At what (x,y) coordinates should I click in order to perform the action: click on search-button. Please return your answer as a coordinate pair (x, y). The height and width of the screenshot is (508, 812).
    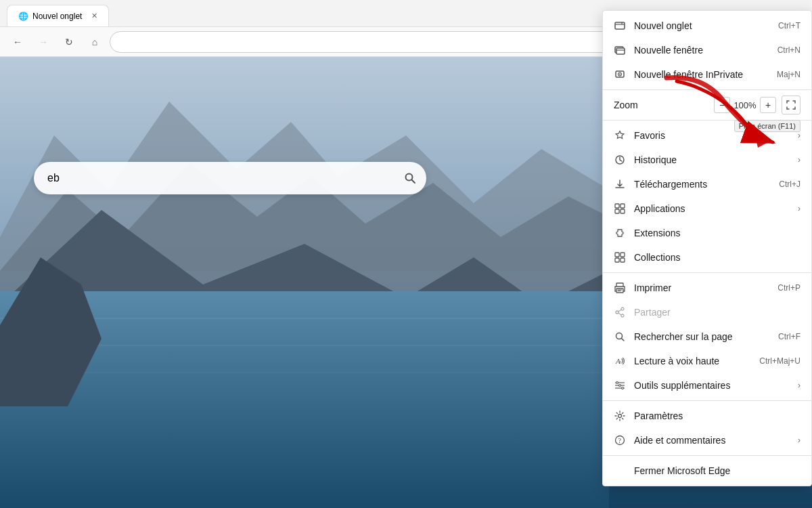
    Looking at the image, I should click on (410, 178).